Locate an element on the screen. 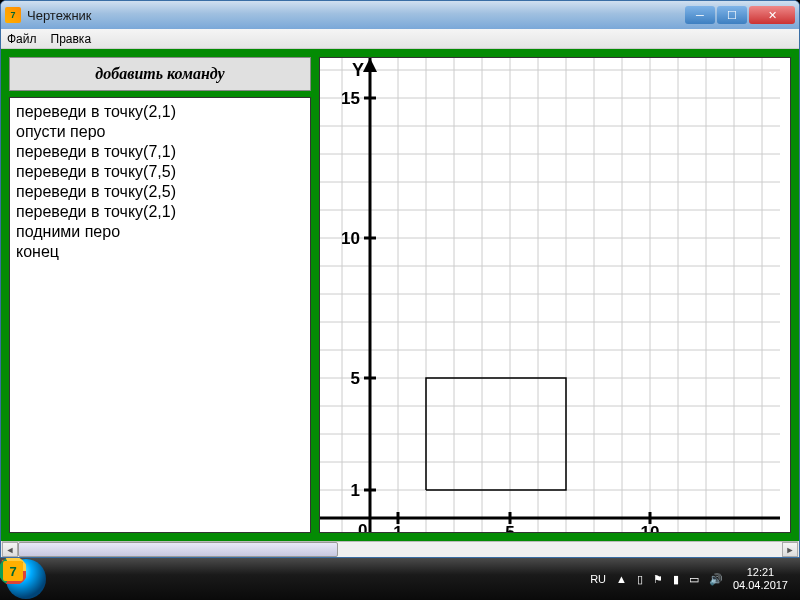 This screenshot has height=600, width=800. code-line: переведи в точку(2,5) is located at coordinates (160, 192).